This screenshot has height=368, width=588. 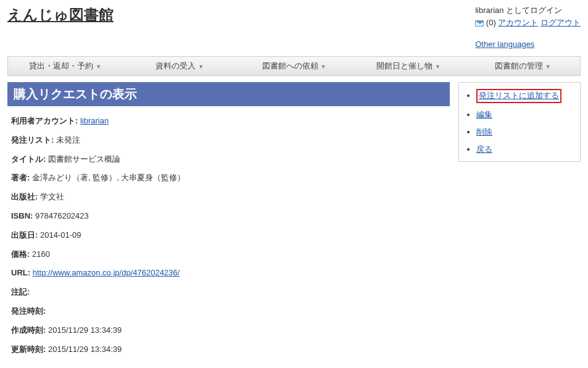 What do you see at coordinates (228, 121) in the screenshot?
I see `field-user-account: 利用者アカウント: librarian` at bounding box center [228, 121].